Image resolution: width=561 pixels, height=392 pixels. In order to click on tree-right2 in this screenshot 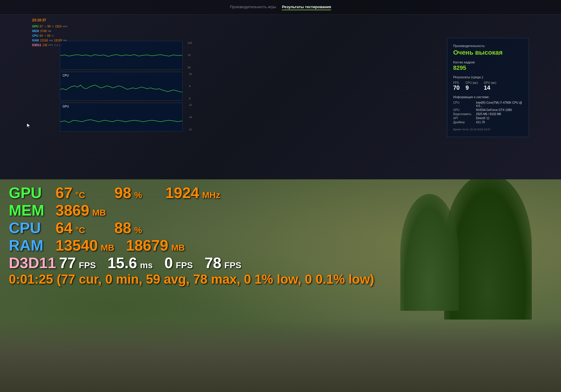, I will do `click(430, 252)`.